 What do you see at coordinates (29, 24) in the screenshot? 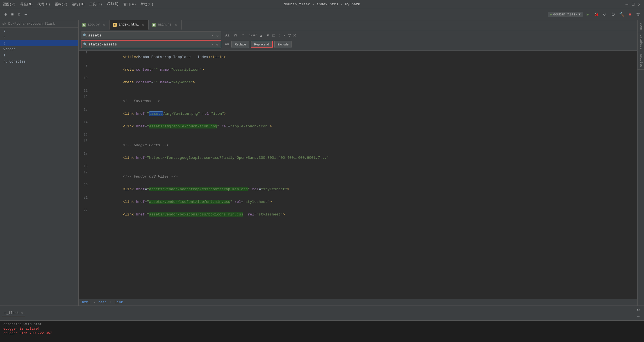
I see `project-path: sk D:\Pycharm\douban_flask` at bounding box center [29, 24].